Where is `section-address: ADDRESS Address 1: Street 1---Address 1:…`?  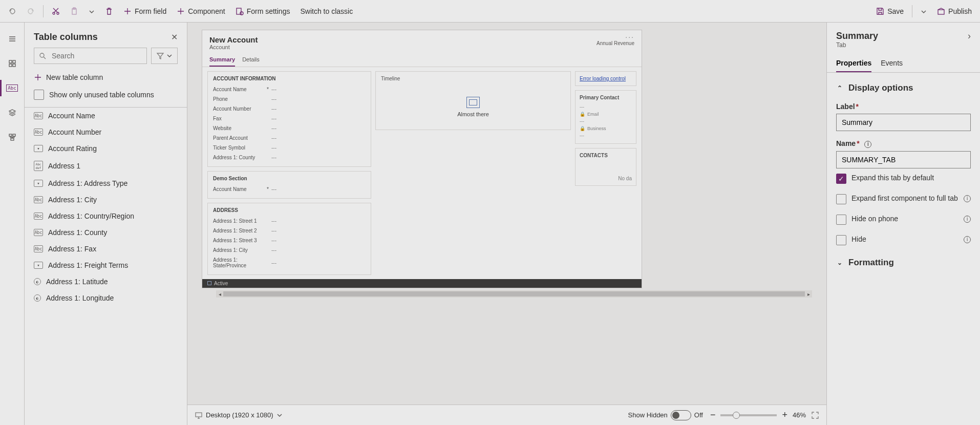 section-address: ADDRESS Address 1: Street 1---Address 1:… is located at coordinates (289, 239).